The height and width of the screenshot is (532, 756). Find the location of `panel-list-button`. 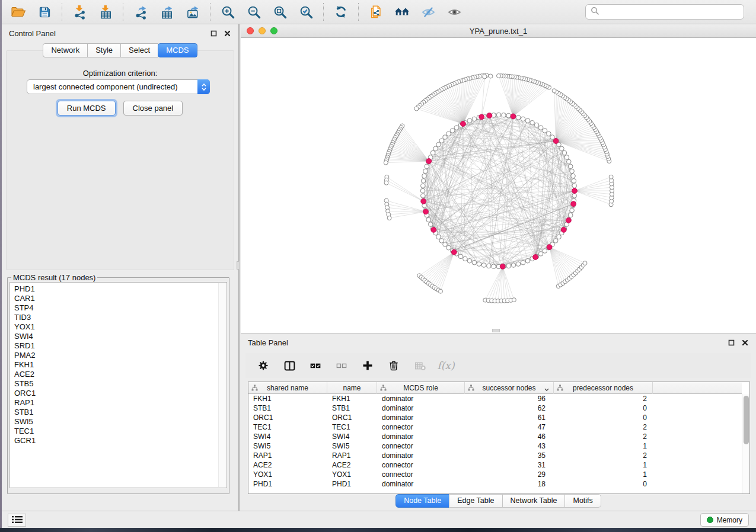

panel-list-button is located at coordinates (17, 520).